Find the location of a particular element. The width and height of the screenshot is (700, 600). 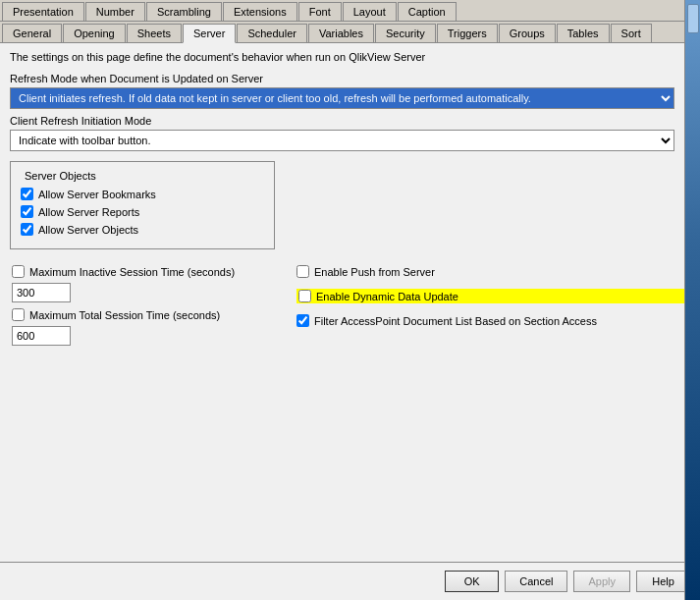

max-inactive-input is located at coordinates (41, 293).